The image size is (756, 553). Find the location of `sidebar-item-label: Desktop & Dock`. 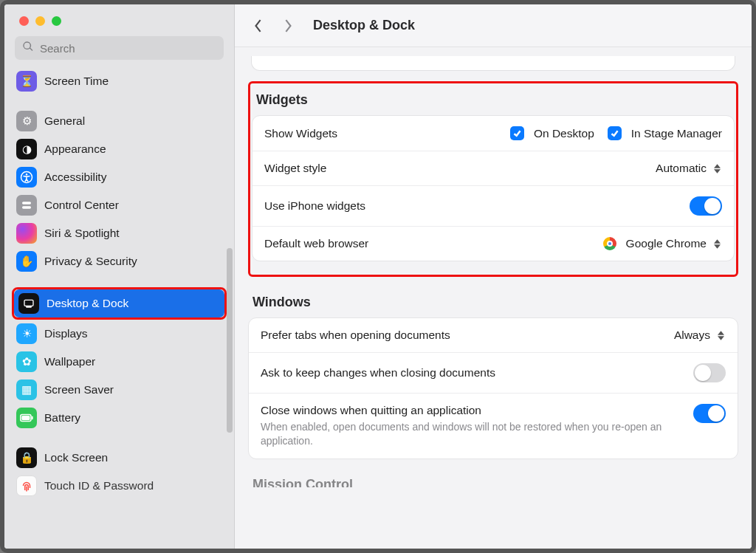

sidebar-item-label: Desktop & Dock is located at coordinates (87, 303).